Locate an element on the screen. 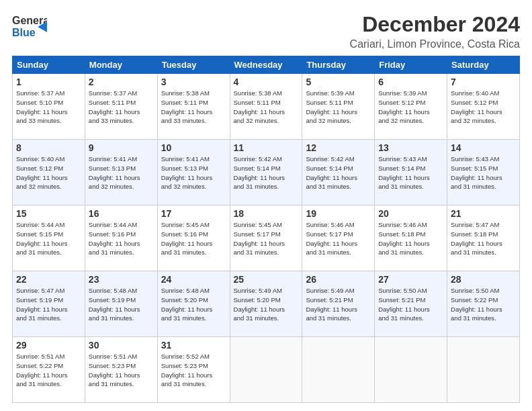  day-number: 21 is located at coordinates (484, 214).